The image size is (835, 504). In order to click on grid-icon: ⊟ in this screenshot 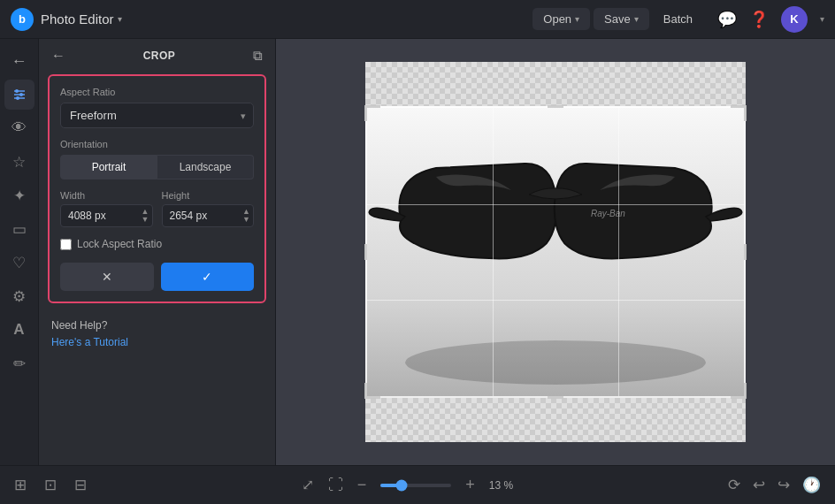, I will do `click(80, 485)`.